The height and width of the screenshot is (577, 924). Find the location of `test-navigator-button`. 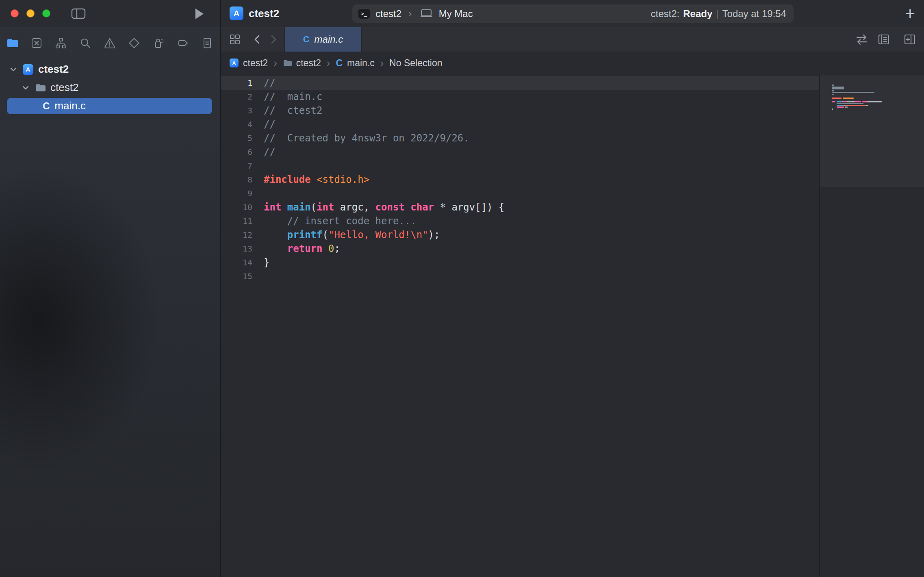

test-navigator-button is located at coordinates (134, 43).